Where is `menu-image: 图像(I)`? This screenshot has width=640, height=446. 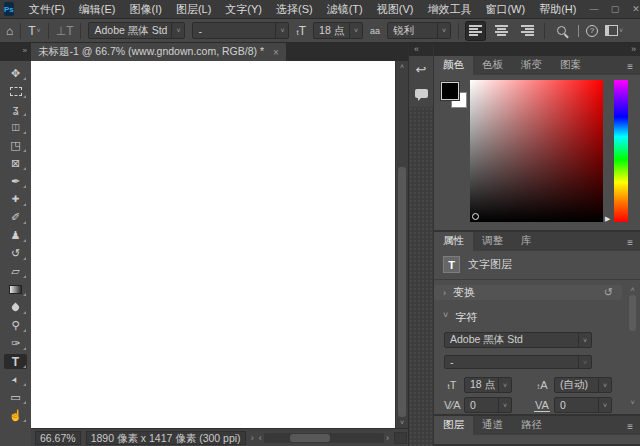 menu-image: 图像(I) is located at coordinates (146, 10).